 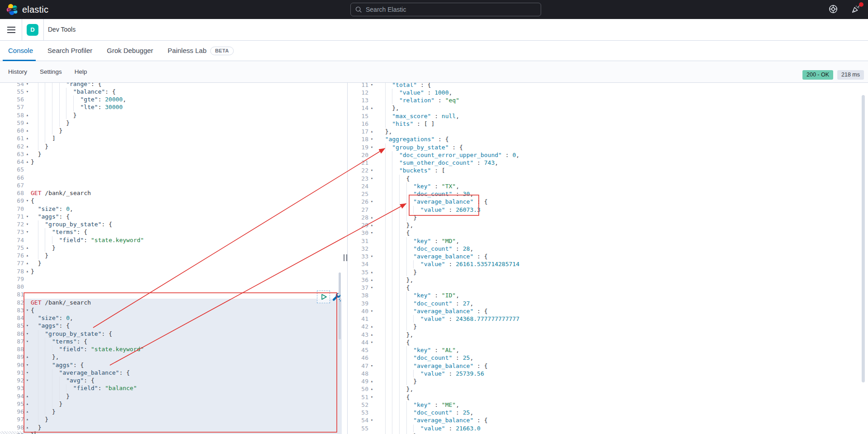 I want to click on fold-spacer, so click(x=27, y=240).